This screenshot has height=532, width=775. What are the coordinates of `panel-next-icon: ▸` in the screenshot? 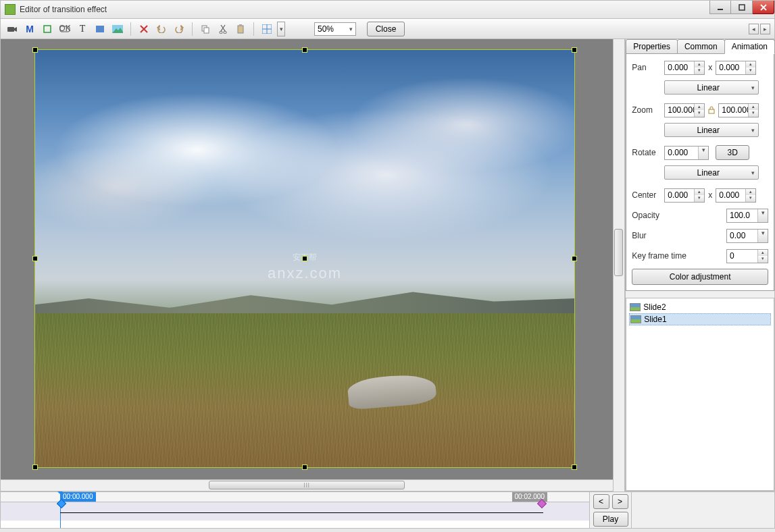 It's located at (765, 29).